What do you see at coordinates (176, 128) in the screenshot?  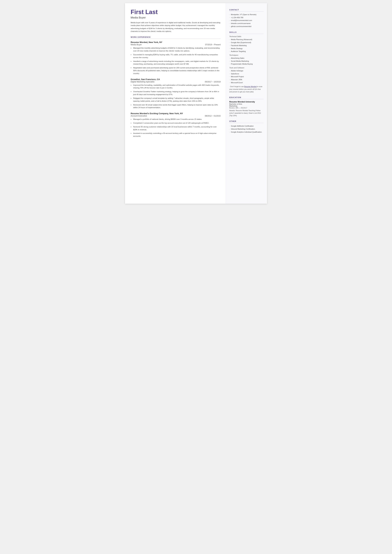 I see `list-item: Nurtured 35 strong customer relationship…` at bounding box center [176, 128].